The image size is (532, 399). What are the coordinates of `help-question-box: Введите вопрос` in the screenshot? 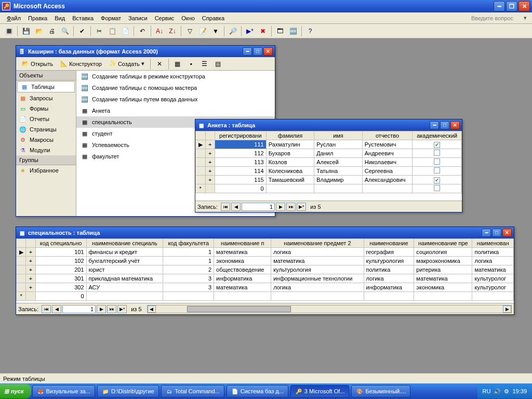 It's located at (498, 18).